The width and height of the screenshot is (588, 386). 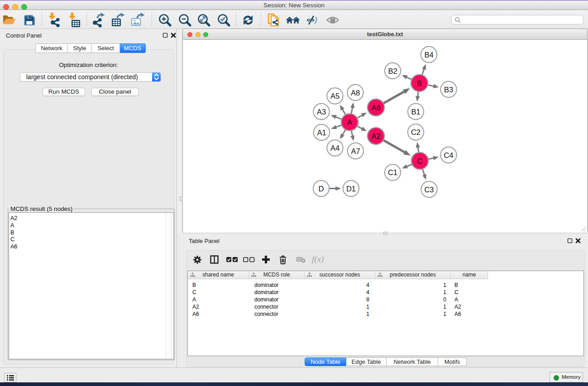 What do you see at coordinates (321, 133) in the screenshot?
I see `svg-text: A1` at bounding box center [321, 133].